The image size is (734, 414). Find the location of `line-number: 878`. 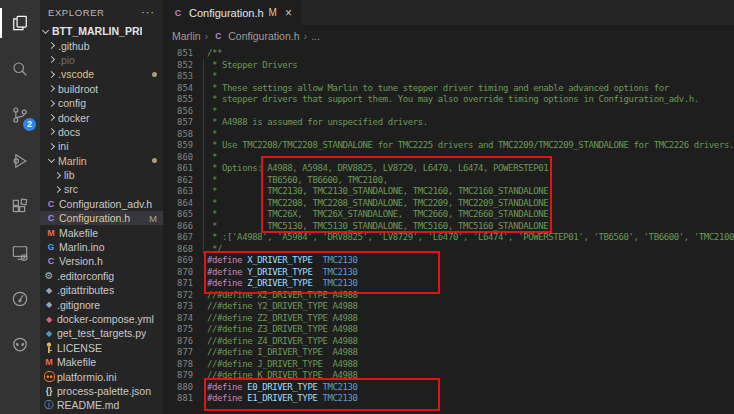

line-number: 878 is located at coordinates (178, 365).